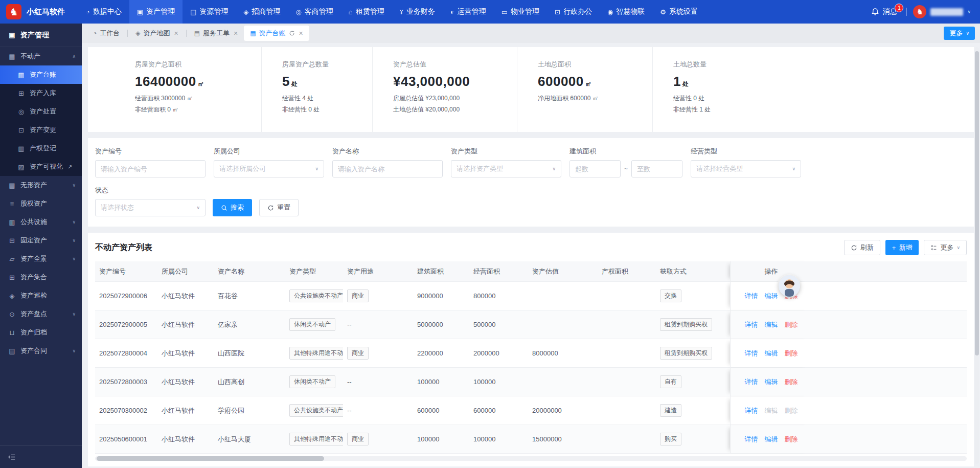 The height and width of the screenshot is (468, 980). Describe the element at coordinates (657, 169) in the screenshot. I see `area-to-input` at that location.